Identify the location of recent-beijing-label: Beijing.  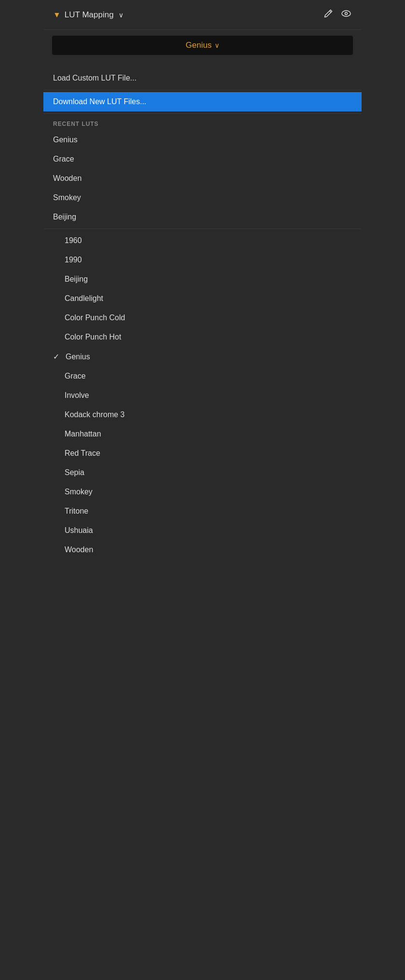
(65, 217).